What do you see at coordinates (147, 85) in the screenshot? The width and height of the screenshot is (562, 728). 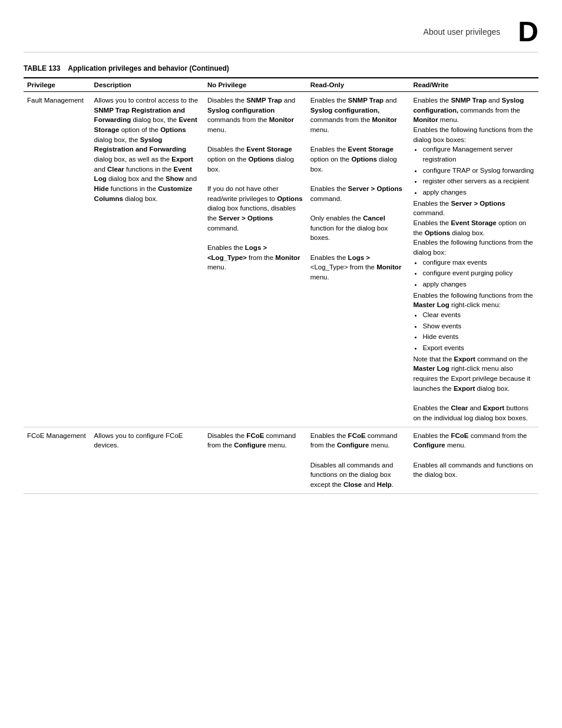 I see `col-header-description: Description` at bounding box center [147, 85].